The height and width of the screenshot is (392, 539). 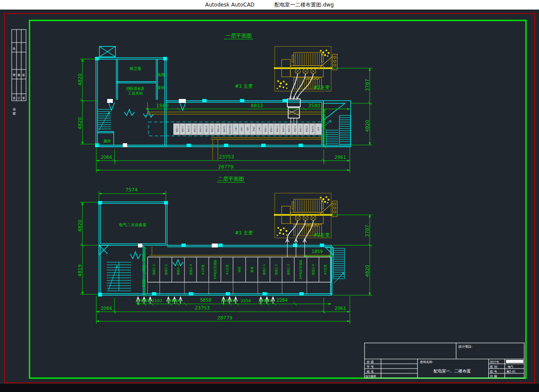 What do you see at coordinates (203, 270) in the screenshot?
I see `cabinet-label: #2所变` at bounding box center [203, 270].